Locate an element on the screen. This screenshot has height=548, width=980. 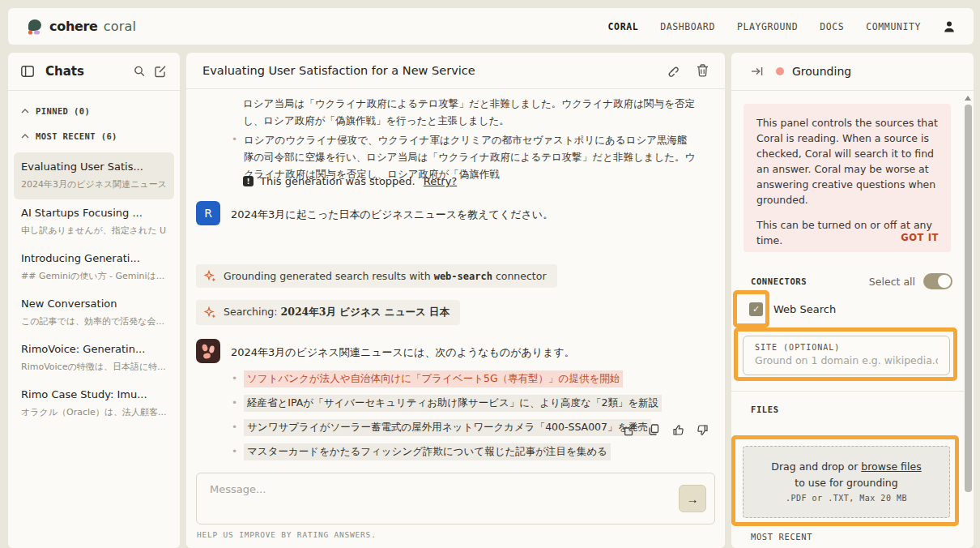
chat-list-item: New Conversation この記事では、効率的で活発な会... is located at coordinates (94, 313).